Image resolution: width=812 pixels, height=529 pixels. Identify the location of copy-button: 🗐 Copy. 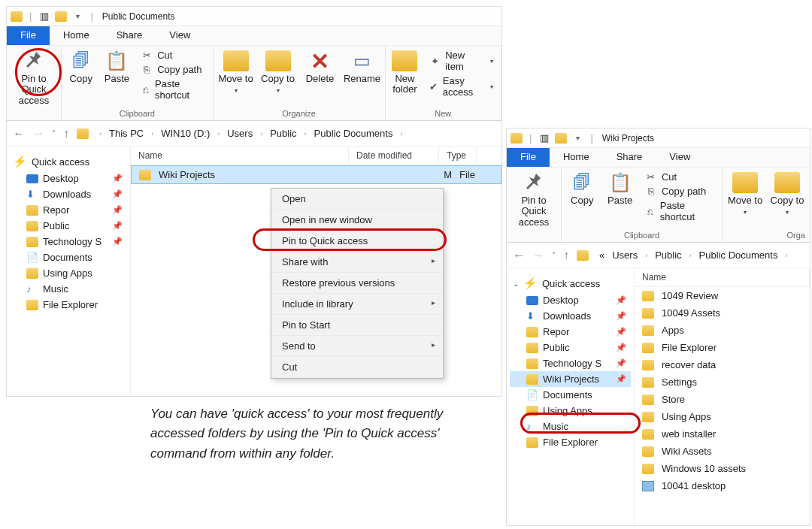
(81, 66).